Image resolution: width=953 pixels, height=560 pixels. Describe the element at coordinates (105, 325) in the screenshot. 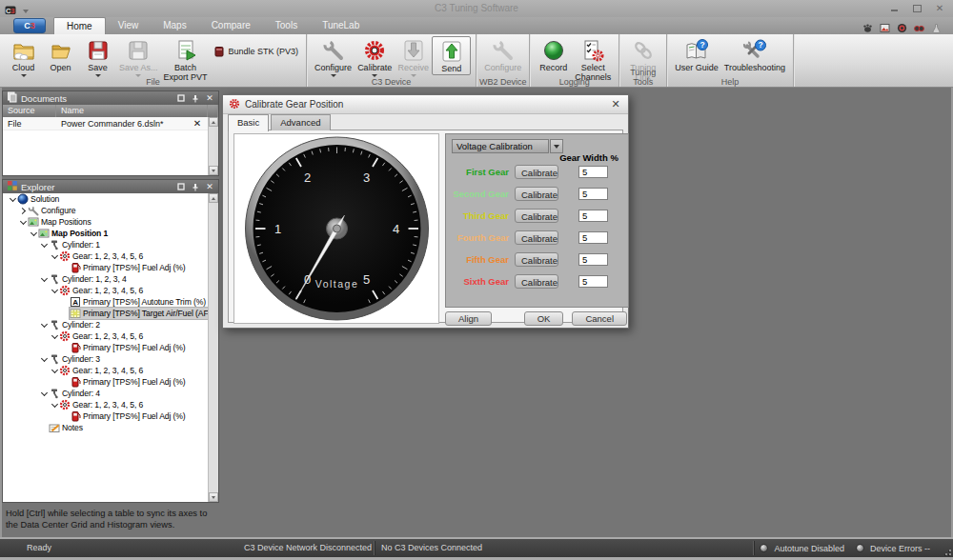

I see `tree-item-cylinder-2: Cylinder: 2` at that location.